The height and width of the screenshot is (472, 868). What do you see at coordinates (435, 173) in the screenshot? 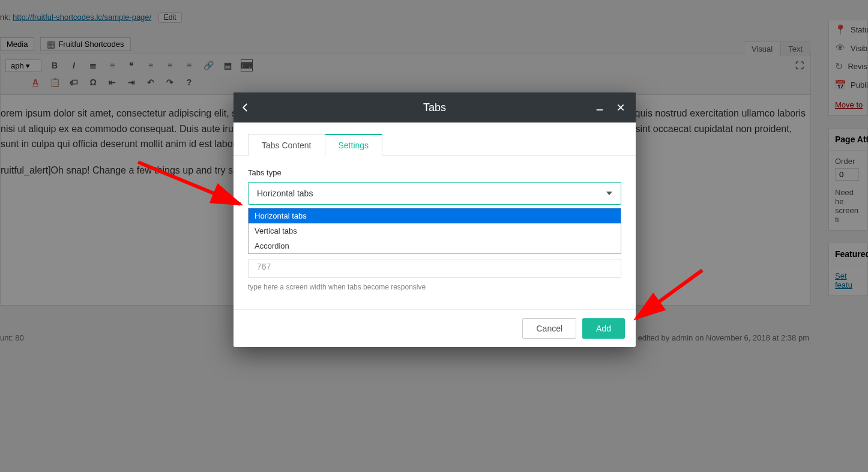
I see `tabs-type-label: Tabs type` at bounding box center [435, 173].